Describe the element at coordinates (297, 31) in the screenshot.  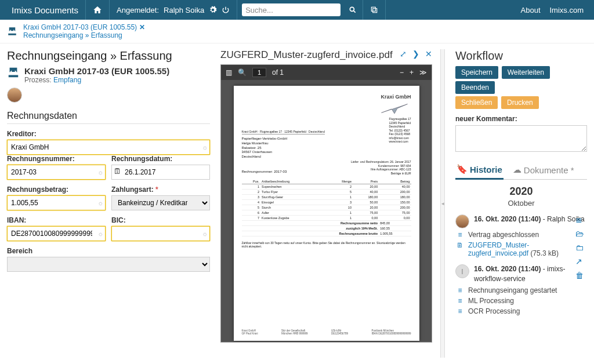
I see `breadcrumb-bar: Kraxi GmbH 2017-03 (EUR 1005.55)✕ Rechnu…` at that location.